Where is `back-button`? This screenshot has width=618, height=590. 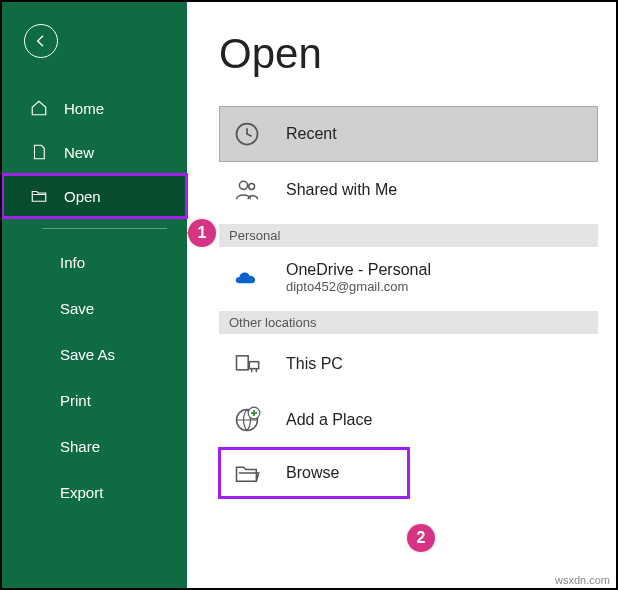 back-button is located at coordinates (41, 41).